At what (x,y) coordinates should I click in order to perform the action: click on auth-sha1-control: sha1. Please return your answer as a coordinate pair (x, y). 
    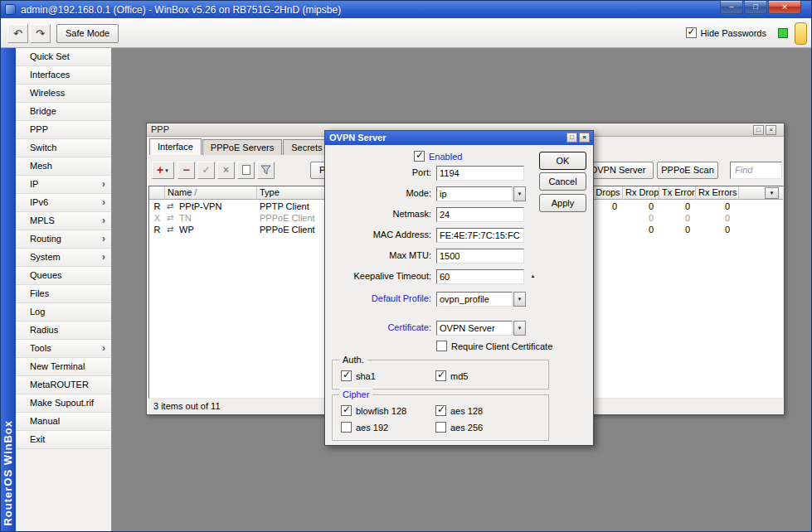
    Looking at the image, I should click on (358, 376).